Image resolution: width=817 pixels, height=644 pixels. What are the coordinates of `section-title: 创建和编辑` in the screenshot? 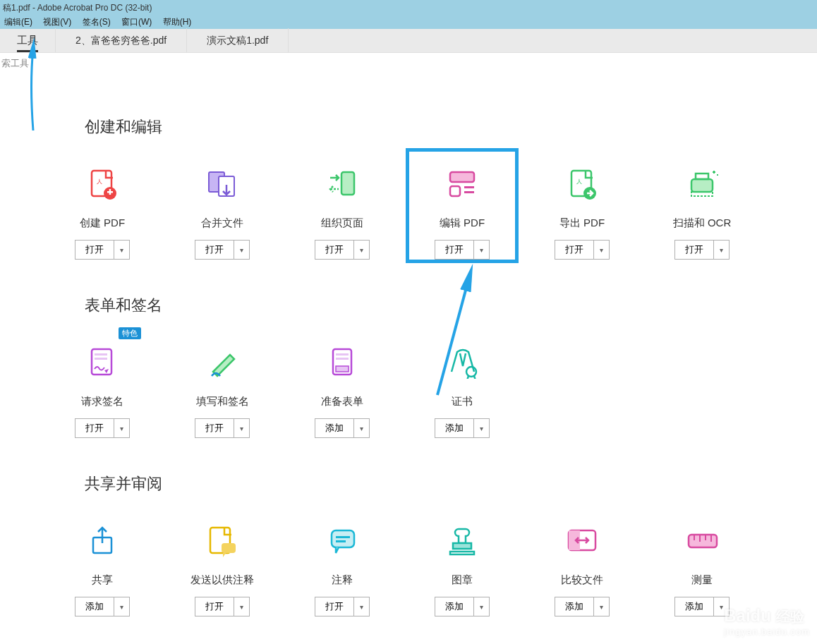 It's located at (451, 127).